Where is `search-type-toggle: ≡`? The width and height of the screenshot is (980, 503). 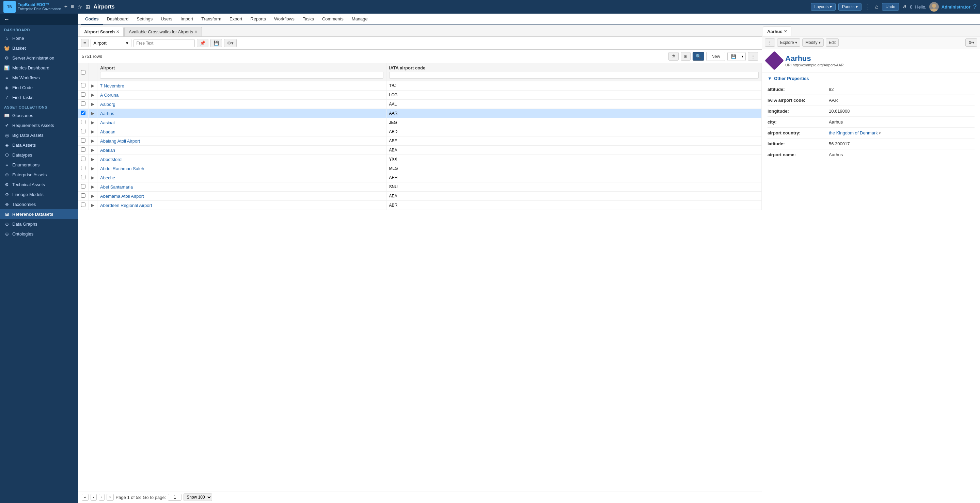
search-type-toggle: ≡ is located at coordinates (85, 43).